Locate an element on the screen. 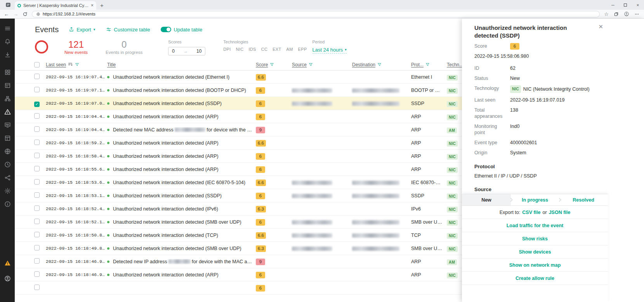 This screenshot has height=302, width=644. collections-icon is located at coordinates (616, 14).